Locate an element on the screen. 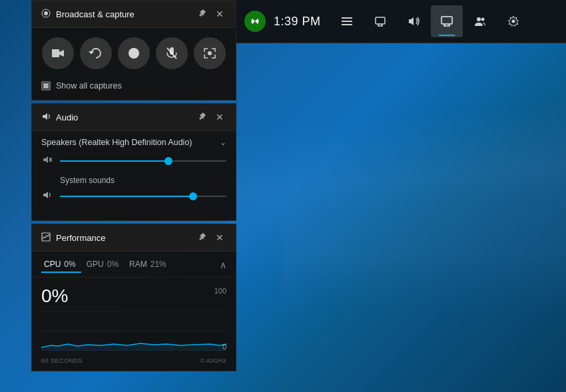 The width and height of the screenshot is (566, 392). xbox-icon is located at coordinates (255, 21).